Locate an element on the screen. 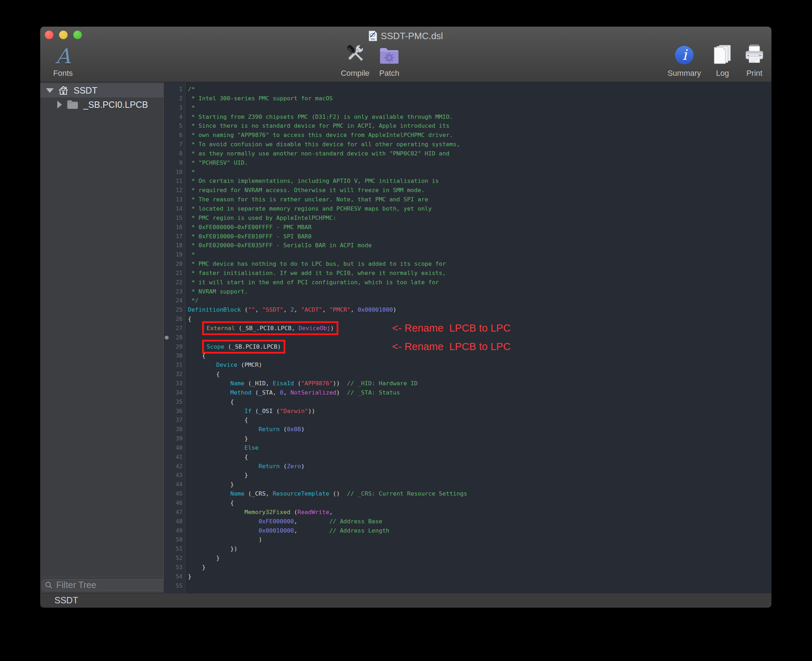 This screenshot has height=661, width=812. line-number: 23 is located at coordinates (174, 292).